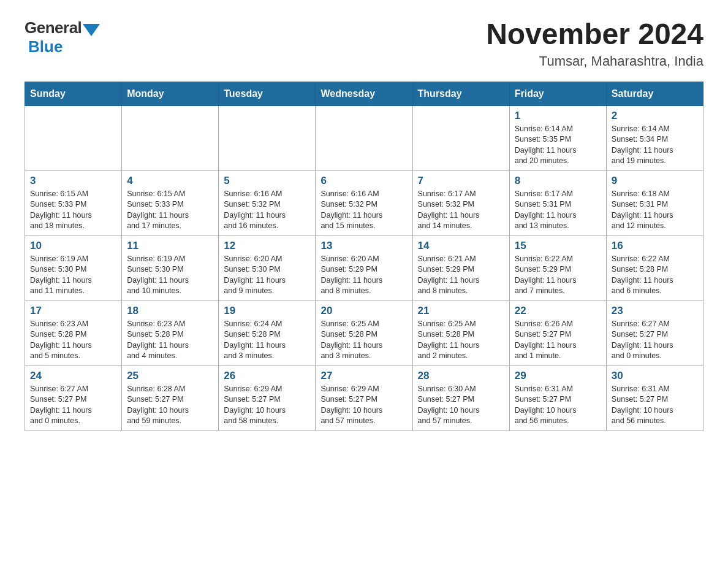 The width and height of the screenshot is (728, 563). Describe the element at coordinates (364, 333) in the screenshot. I see `calendar-day-cell: 20Sunrise: 6:25 AMSunset: 5:28 PMDayligh…` at that location.